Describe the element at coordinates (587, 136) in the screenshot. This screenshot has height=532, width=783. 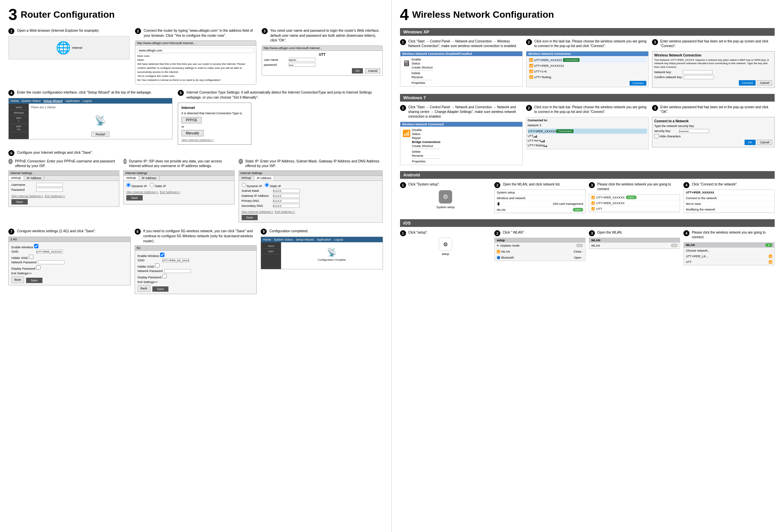
I see `w7-net-1: UTT` at that location.